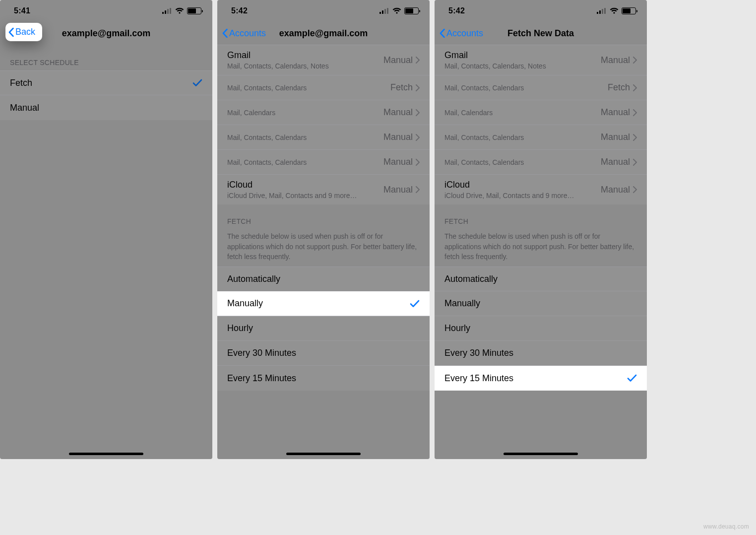  I want to click on option-label: Every 15 Minutes, so click(323, 378).